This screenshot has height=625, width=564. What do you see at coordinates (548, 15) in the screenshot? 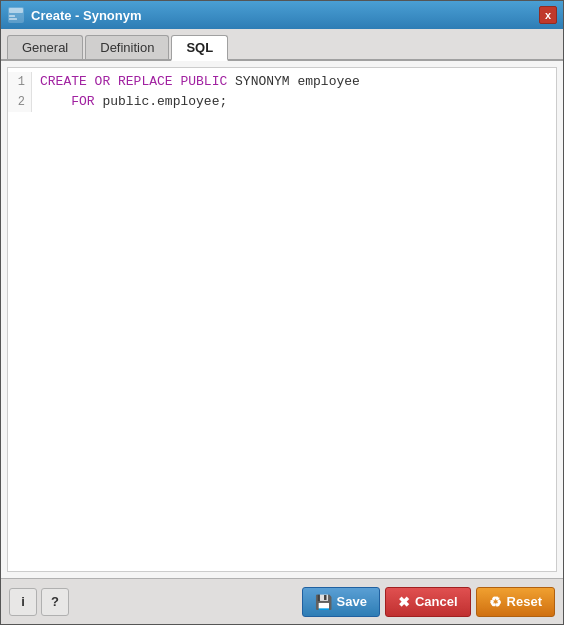
I see `close-button: x` at bounding box center [548, 15].